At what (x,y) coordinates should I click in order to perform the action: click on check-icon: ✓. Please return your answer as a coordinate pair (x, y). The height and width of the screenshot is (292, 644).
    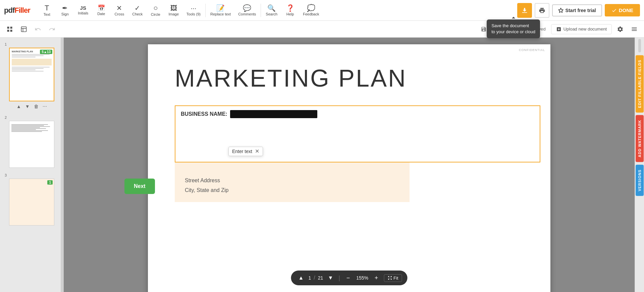
    Looking at the image, I should click on (138, 8).